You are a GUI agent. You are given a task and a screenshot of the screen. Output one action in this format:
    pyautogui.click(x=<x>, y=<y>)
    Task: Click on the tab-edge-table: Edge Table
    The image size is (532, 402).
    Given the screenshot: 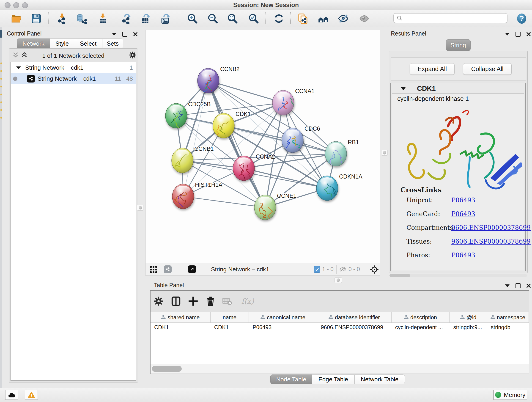 What is the action you would take?
    pyautogui.click(x=333, y=379)
    